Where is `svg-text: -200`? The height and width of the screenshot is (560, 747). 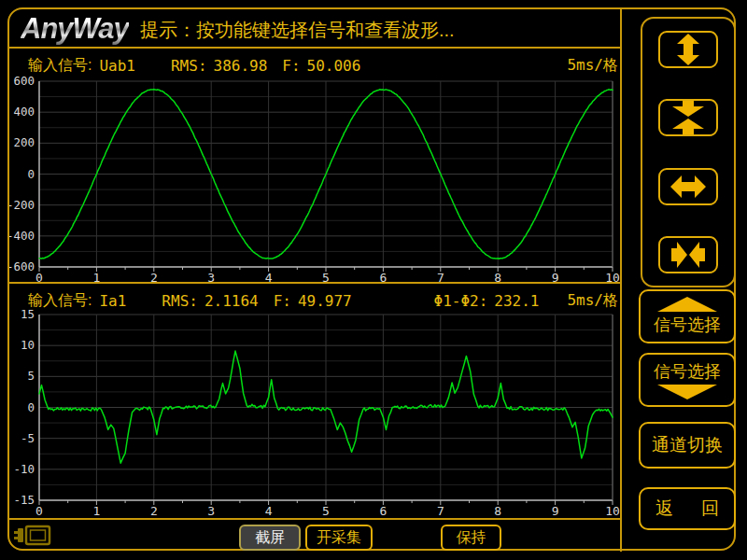
svg-text: -200 is located at coordinates (22, 205).